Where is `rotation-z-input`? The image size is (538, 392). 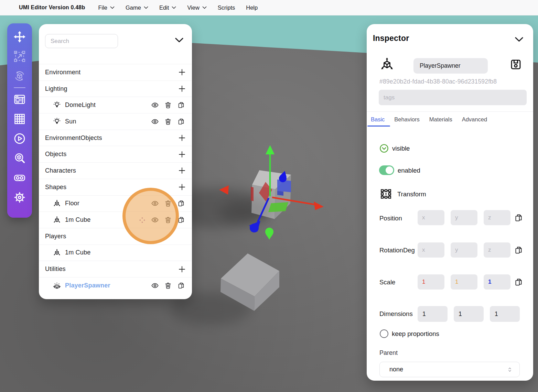 rotation-z-input is located at coordinates (497, 250).